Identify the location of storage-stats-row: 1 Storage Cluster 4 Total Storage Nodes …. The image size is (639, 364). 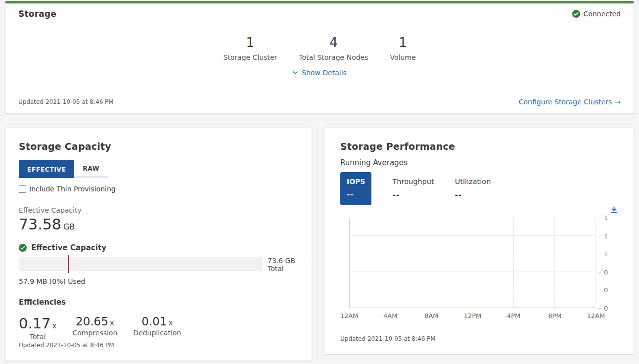
(320, 48).